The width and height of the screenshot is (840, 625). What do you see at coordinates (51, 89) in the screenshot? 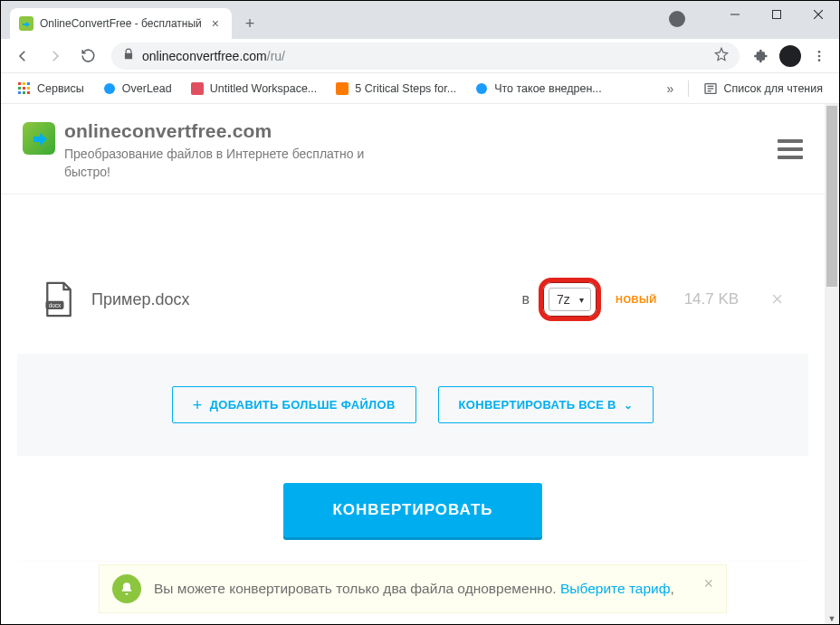
I see `apps-shortcut: Сервисы` at bounding box center [51, 89].